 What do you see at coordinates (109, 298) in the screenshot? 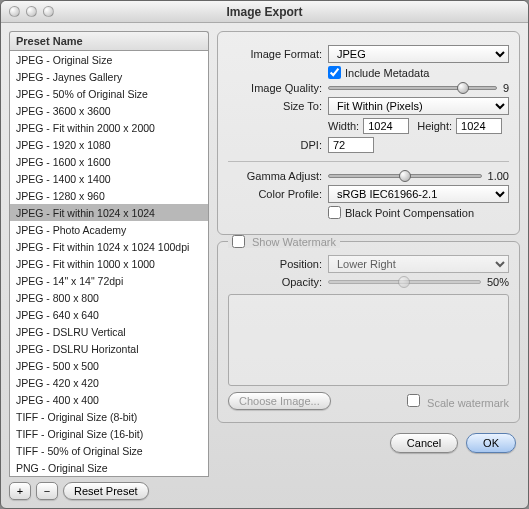
I see `preset-item: JPEG - 800 x 800` at bounding box center [109, 298].